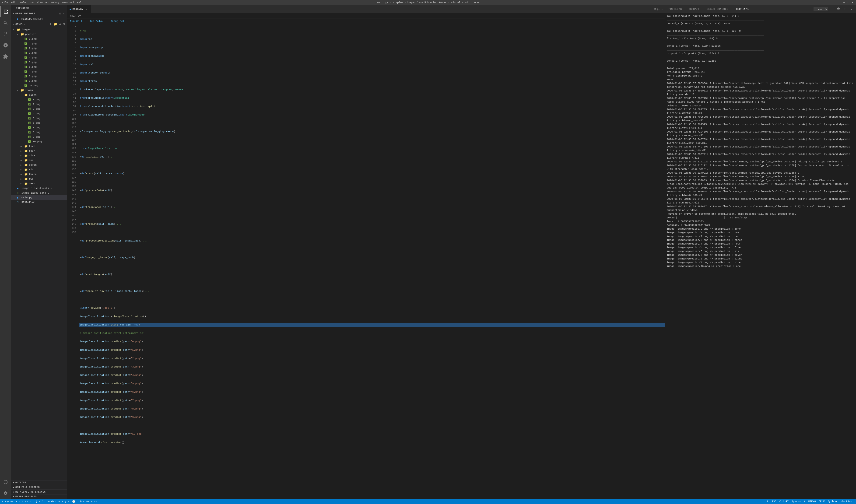 This screenshot has height=504, width=856. I want to click on source-control-activity-icon, so click(5, 34).